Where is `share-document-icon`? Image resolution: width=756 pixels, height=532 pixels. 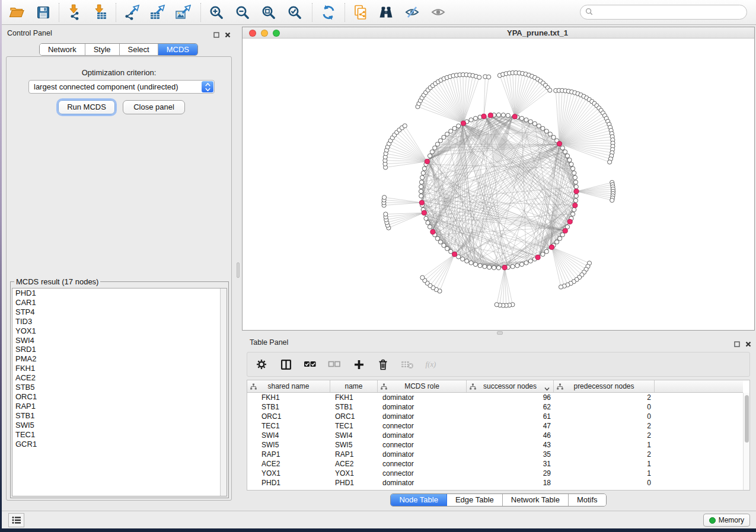
share-document-icon is located at coordinates (361, 12).